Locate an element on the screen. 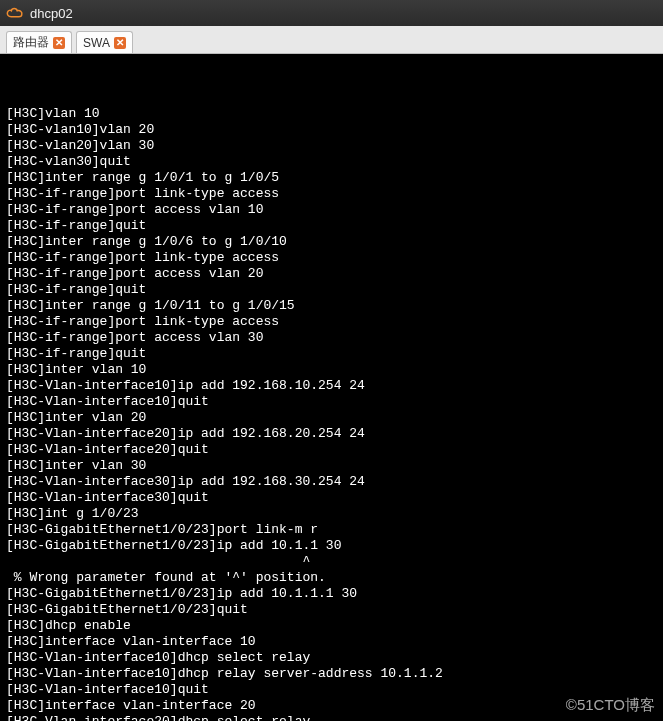 Image resolution: width=663 pixels, height=721 pixels. terminal-line: [H3C]int g 1/0/23 is located at coordinates (332, 514).